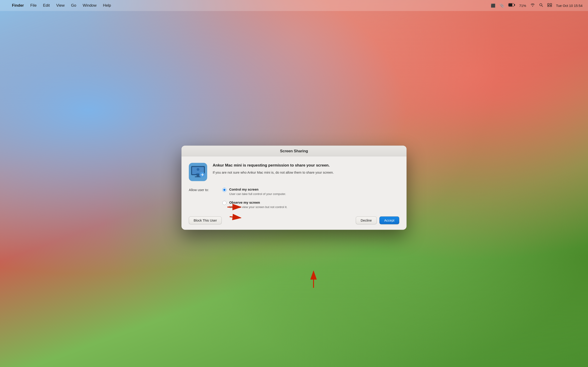 This screenshot has height=367, width=588. Describe the element at coordinates (225, 190) in the screenshot. I see `radio-control-input` at that location.